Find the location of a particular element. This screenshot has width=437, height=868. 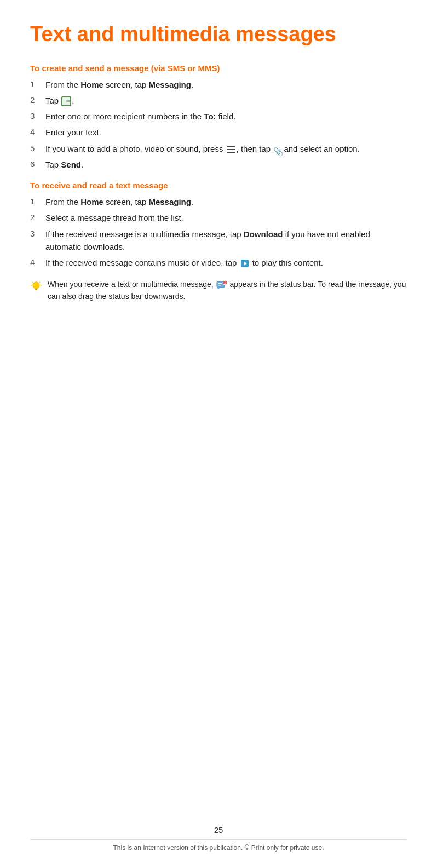

list-item: 3 Enter one or more recipient numbers in… is located at coordinates (219, 116).